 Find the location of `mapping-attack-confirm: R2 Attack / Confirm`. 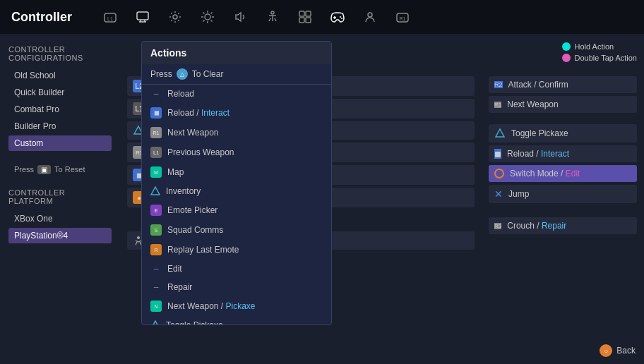

mapping-attack-confirm: R2 Attack / Confirm is located at coordinates (563, 85).